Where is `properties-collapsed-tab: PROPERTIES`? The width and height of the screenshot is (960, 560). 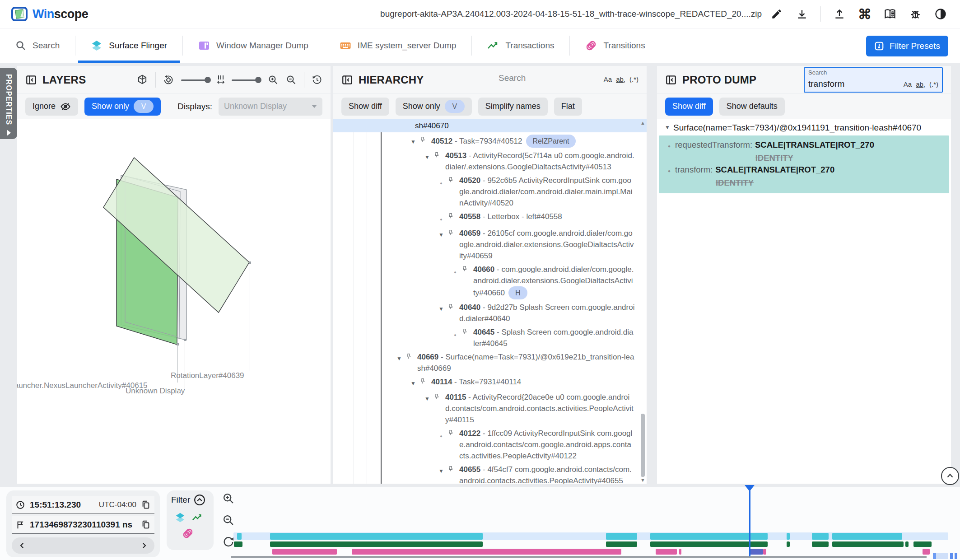
properties-collapsed-tab: PROPERTIES is located at coordinates (9, 103).